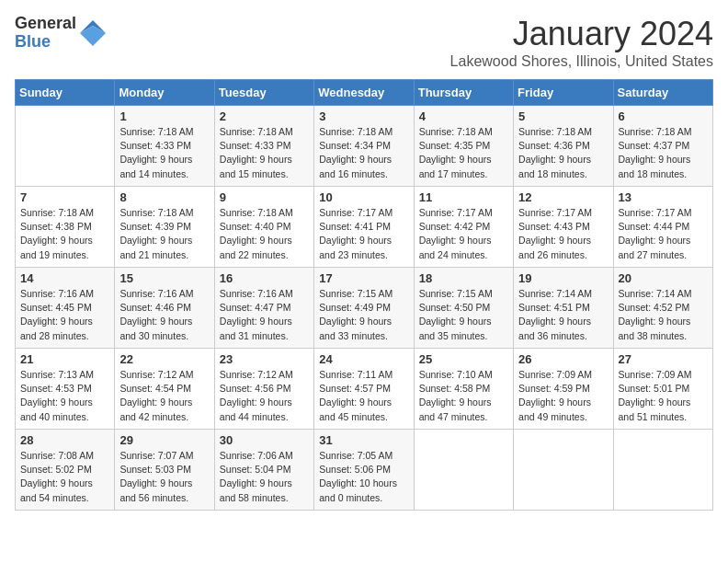  Describe the element at coordinates (46, 24) in the screenshot. I see `logo-general-text: General` at that location.